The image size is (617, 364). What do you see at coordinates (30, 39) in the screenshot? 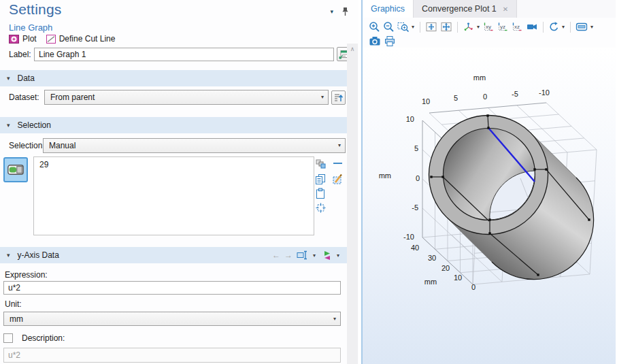
I see `plot-button-label: Plot` at bounding box center [30, 39].